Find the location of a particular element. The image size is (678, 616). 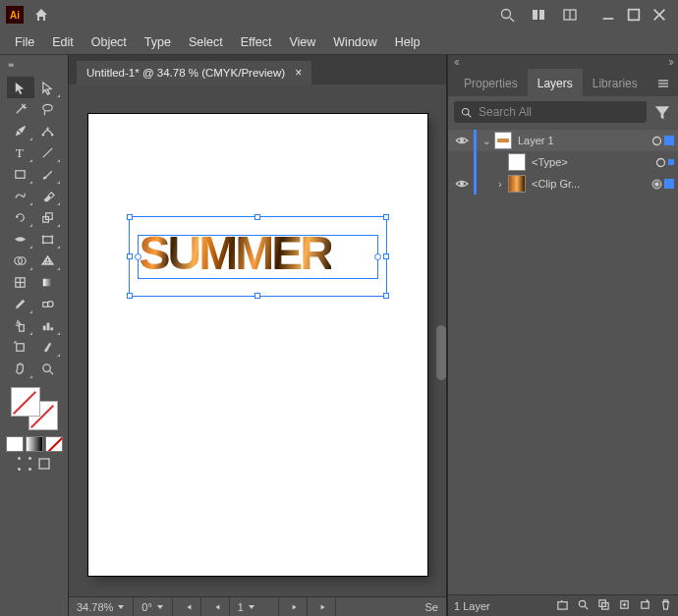

width-tool is located at coordinates (21, 239).